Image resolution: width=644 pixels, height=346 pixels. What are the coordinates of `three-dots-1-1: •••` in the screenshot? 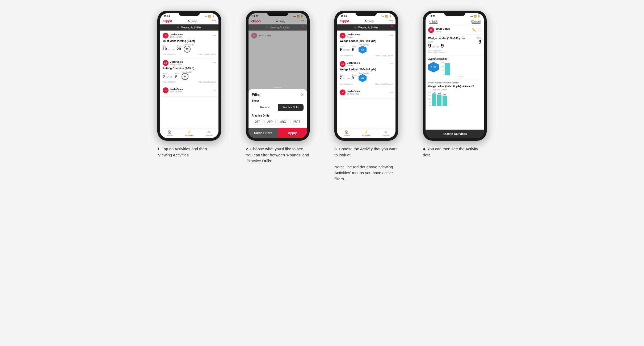 It's located at (214, 36).